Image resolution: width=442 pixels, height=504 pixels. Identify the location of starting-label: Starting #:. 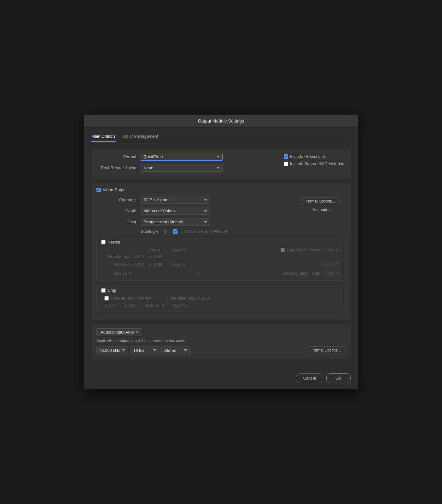
(150, 231).